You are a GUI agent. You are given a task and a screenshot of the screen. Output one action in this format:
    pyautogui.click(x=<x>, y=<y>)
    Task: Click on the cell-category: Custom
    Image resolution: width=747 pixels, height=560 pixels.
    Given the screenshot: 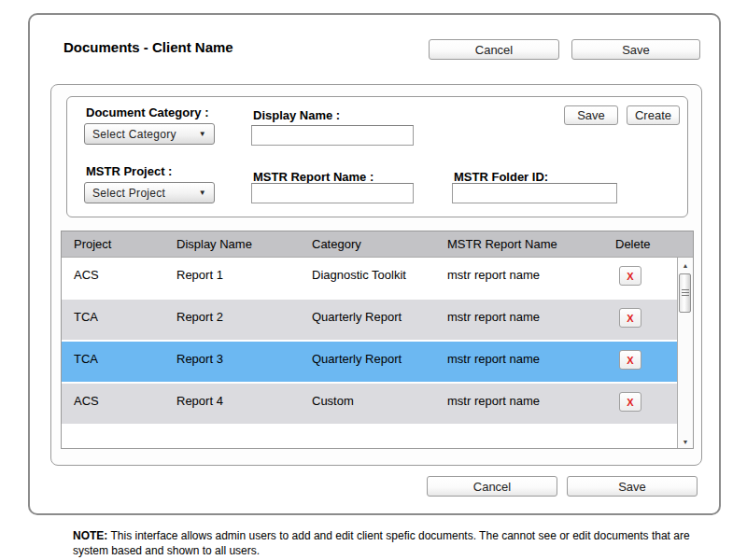 What is the action you would take?
    pyautogui.click(x=332, y=401)
    